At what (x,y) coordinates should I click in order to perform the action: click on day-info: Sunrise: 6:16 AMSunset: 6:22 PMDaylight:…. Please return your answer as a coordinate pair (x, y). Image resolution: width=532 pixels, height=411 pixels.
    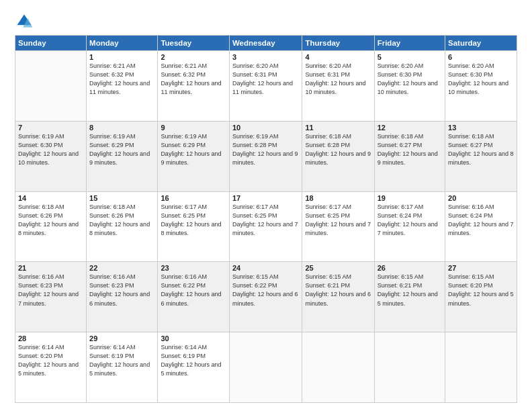
    Looking at the image, I should click on (193, 290).